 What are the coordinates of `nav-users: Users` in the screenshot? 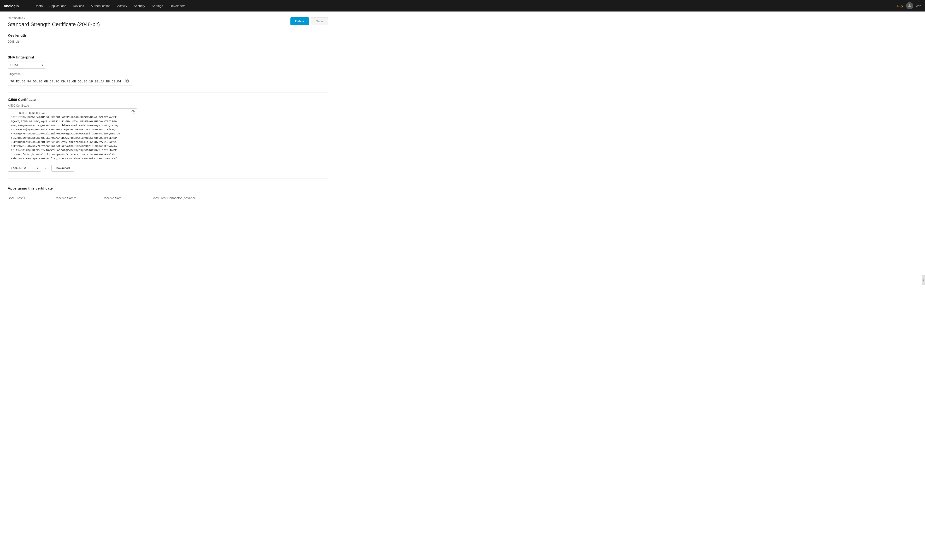 It's located at (39, 6).